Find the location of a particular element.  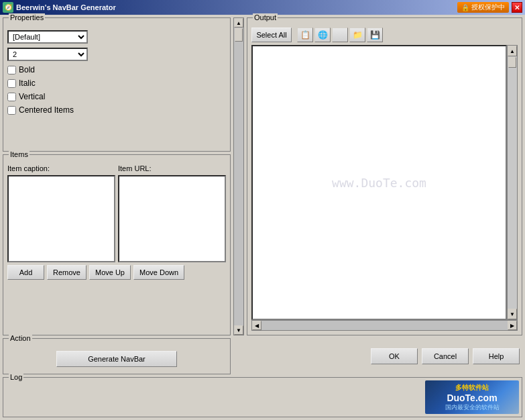

style-row: [Default]Style1Style2 is located at coordinates (117, 37).